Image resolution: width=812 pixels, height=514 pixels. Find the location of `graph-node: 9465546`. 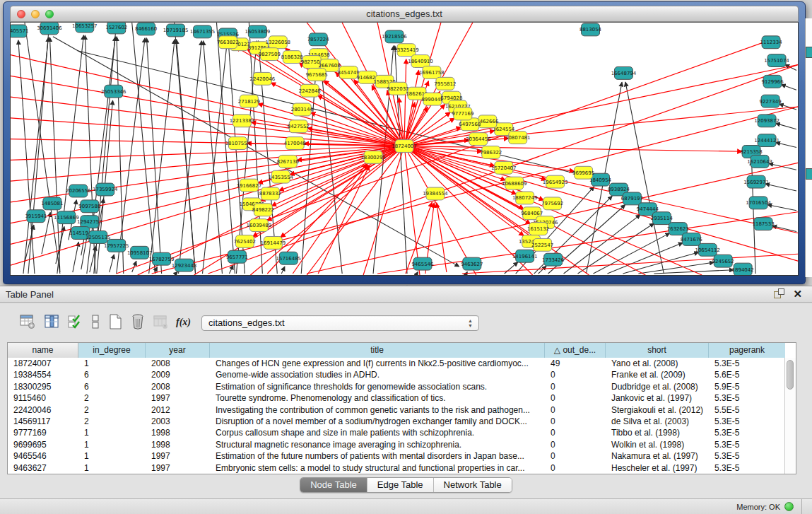

graph-node: 9465546 is located at coordinates (423, 264).